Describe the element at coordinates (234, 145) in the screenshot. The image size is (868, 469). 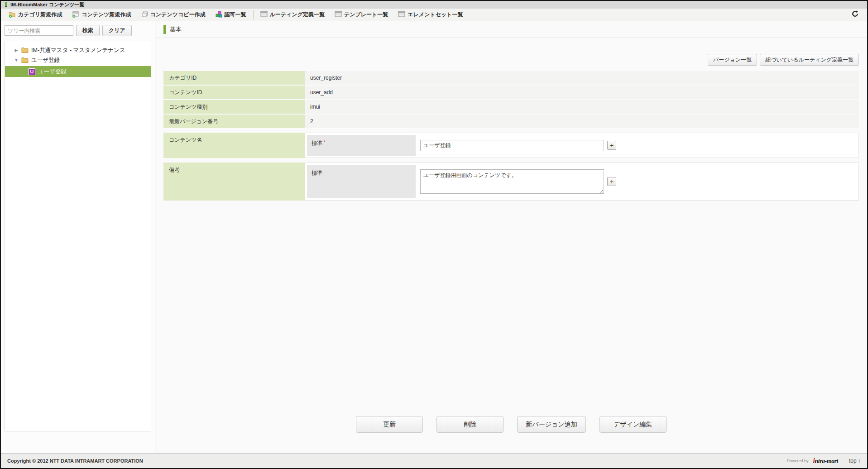
I see `row-label: コンテンツ名` at that location.